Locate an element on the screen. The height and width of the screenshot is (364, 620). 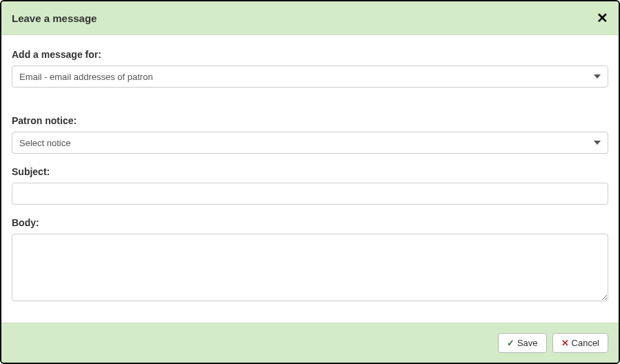
save-button-label: Save is located at coordinates (528, 343).